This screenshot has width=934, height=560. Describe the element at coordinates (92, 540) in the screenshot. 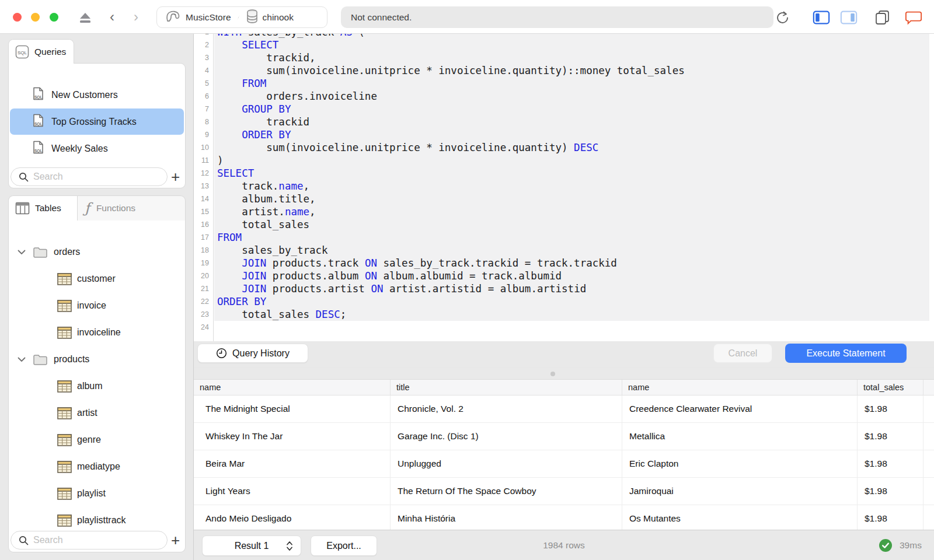

I see `tables-search-input` at that location.